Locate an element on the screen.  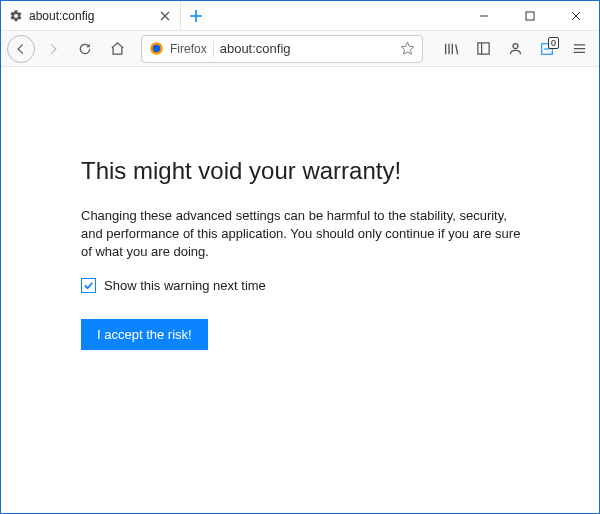
titlebar: about:config is located at coordinates (300, 16).